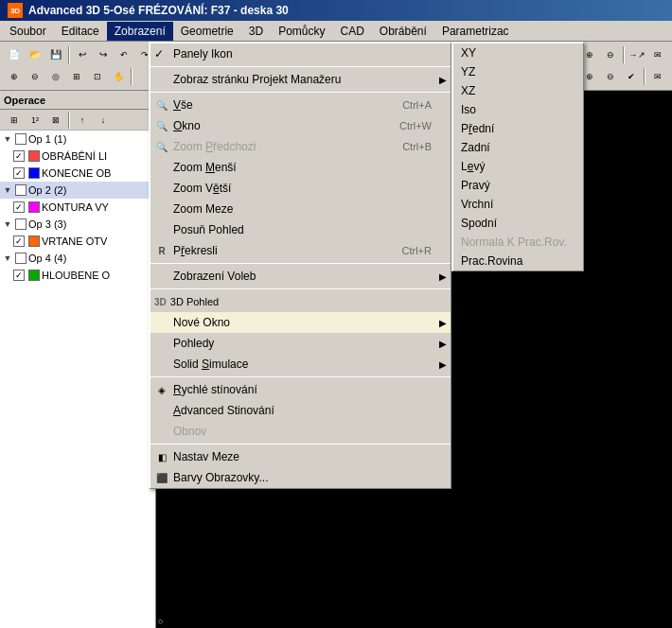 The width and height of the screenshot is (672, 628). Describe the element at coordinates (14, 77) in the screenshot. I see `tb2-1: ⊕` at that location.